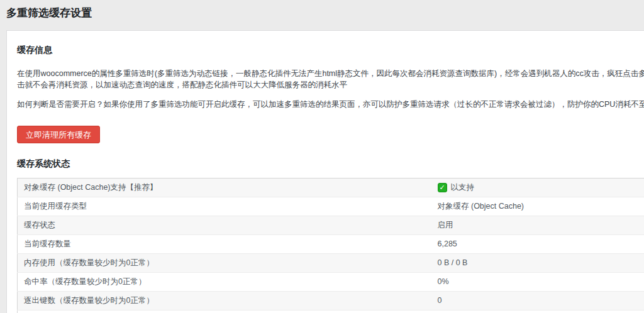  I want to click on row-value: 0 B / 0 B, so click(538, 263).